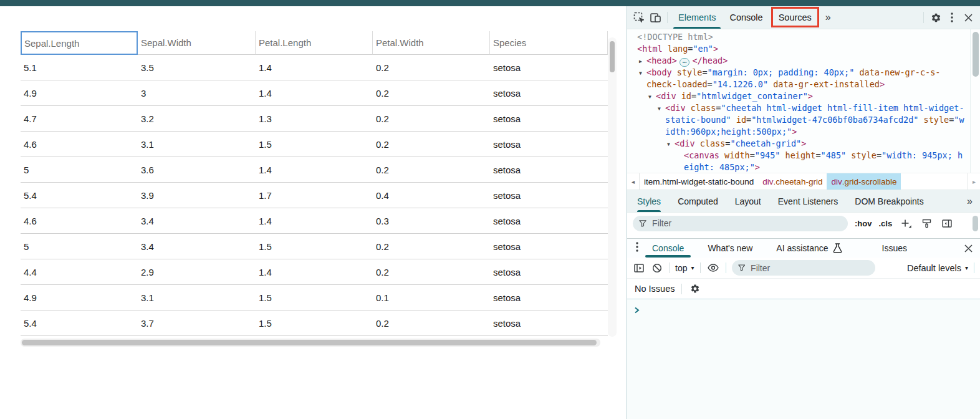  What do you see at coordinates (804, 61) in the screenshot?
I see `dom-tree-node: ▶<head>…</head>` at bounding box center [804, 61].